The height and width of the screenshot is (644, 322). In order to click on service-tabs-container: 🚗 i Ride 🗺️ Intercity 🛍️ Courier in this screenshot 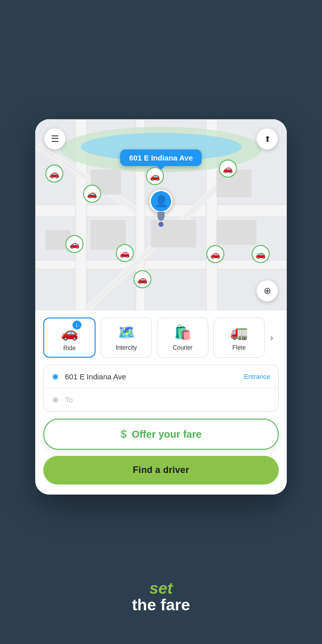, I will do `click(161, 338)`.